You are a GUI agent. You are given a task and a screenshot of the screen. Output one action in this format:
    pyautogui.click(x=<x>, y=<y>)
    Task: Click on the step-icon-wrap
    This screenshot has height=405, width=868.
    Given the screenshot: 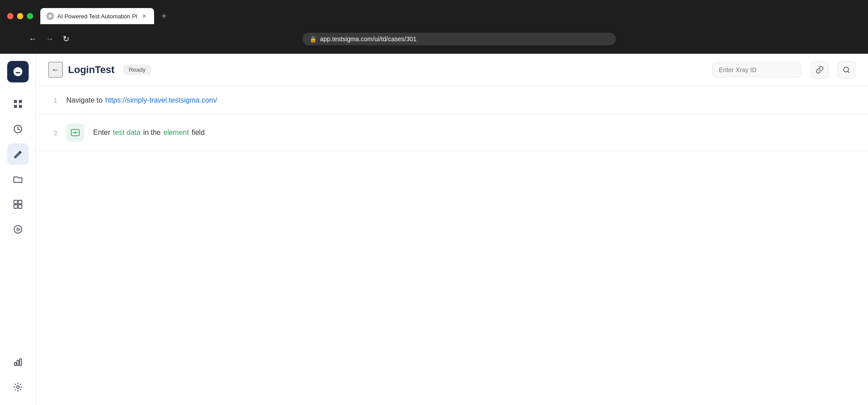 What is the action you would take?
    pyautogui.click(x=75, y=133)
    